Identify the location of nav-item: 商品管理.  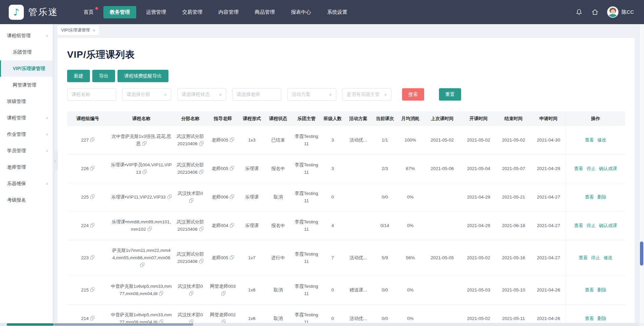
(265, 12).